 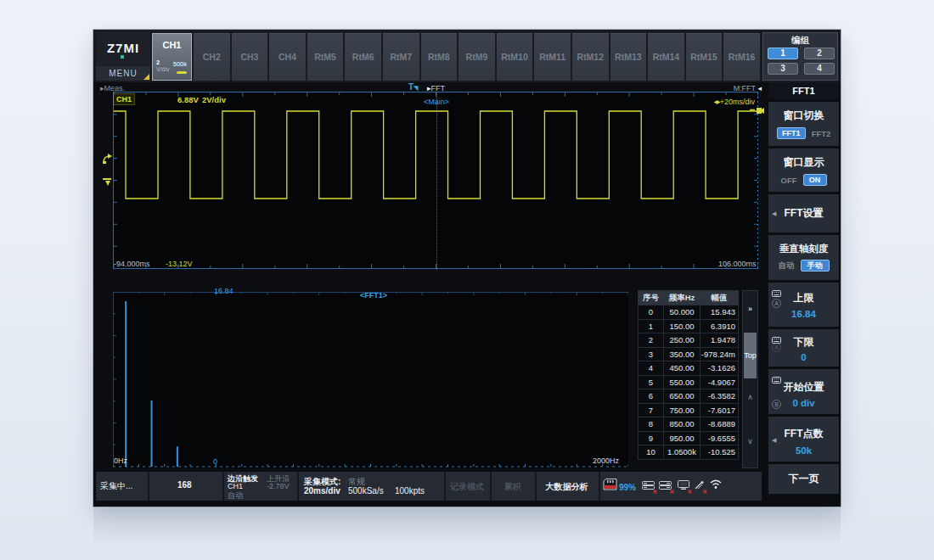 I want to click on toggle-manual: 手动, so click(x=815, y=266).